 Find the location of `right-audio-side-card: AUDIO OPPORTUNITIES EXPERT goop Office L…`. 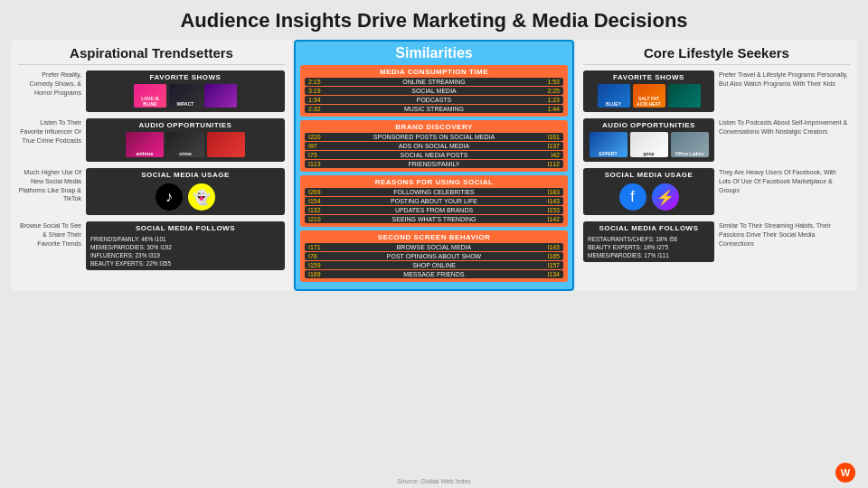

right-audio-side-card: AUDIO OPPORTUNITIES EXPERT goop Office L… is located at coordinates (649, 140).